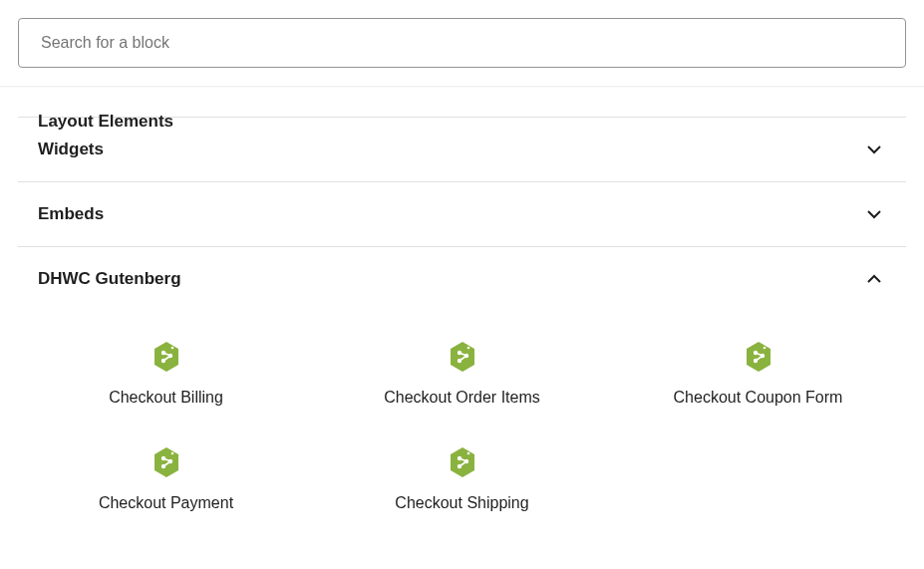  I want to click on category-embeds: Embeds, so click(462, 214).